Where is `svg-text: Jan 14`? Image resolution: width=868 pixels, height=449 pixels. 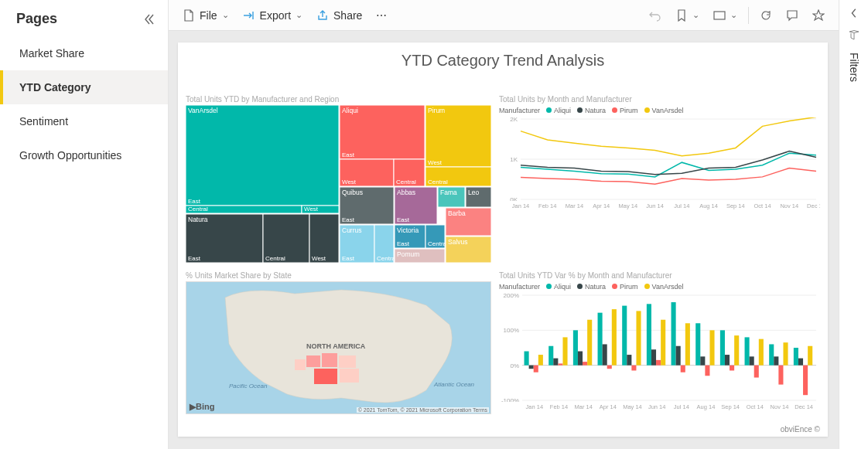
svg-text: Jan 14 is located at coordinates (521, 206).